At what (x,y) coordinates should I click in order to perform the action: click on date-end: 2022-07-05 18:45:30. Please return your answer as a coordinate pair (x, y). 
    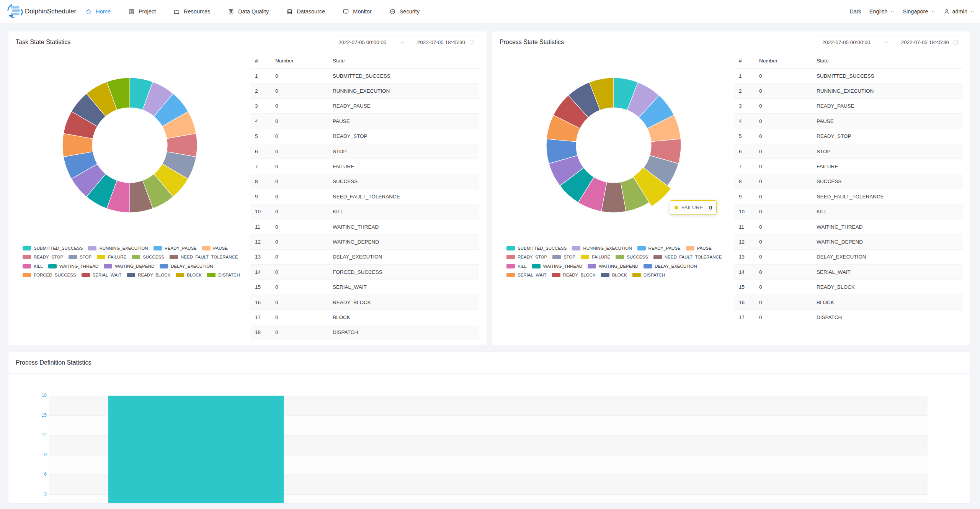
    Looking at the image, I should click on (441, 42).